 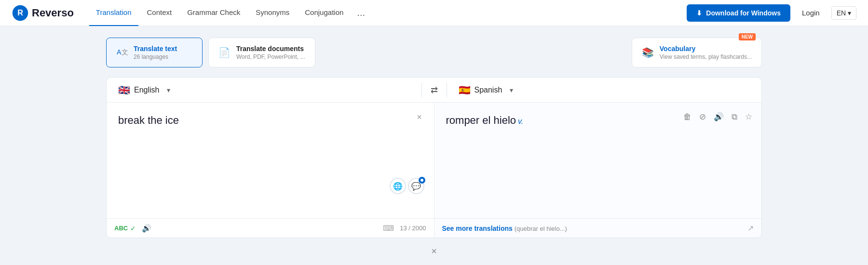 I want to click on nav-more-button: ..., so click(x=361, y=13).